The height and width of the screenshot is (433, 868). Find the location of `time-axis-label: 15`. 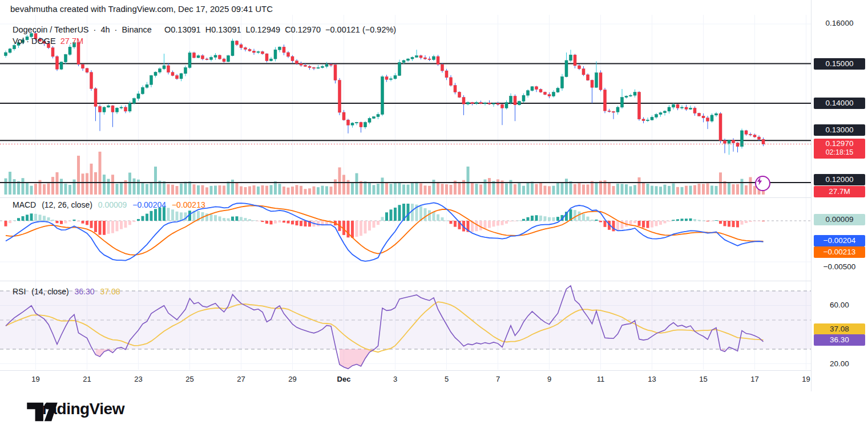

time-axis-label: 15 is located at coordinates (704, 379).